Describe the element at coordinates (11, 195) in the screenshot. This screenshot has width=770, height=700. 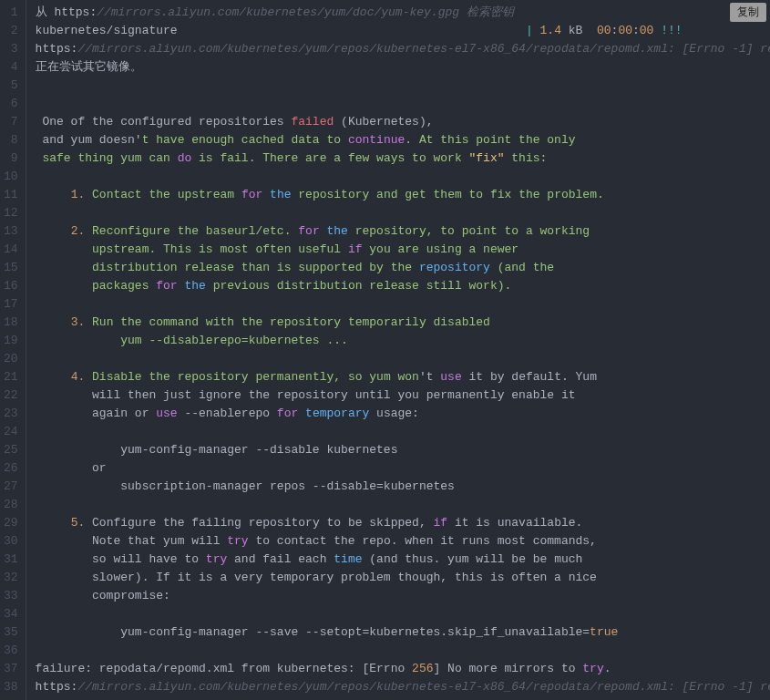
I see `line-number: 11` at that location.